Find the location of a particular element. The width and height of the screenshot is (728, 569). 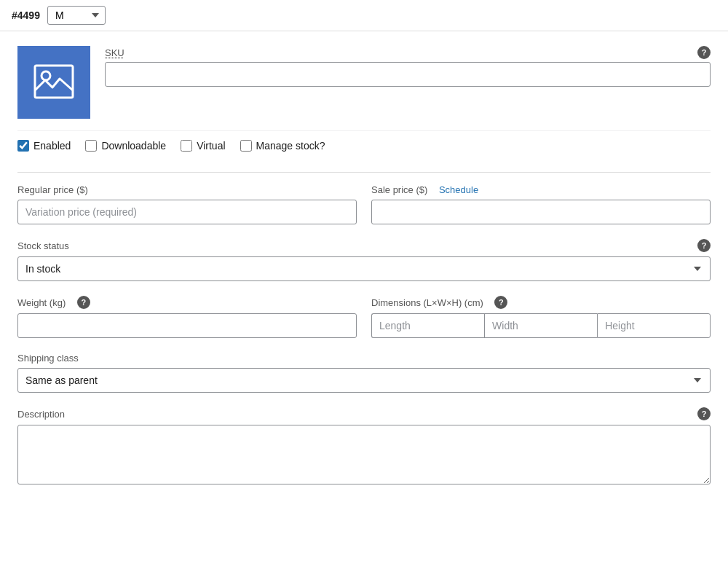

regular-price-input is located at coordinates (187, 212).